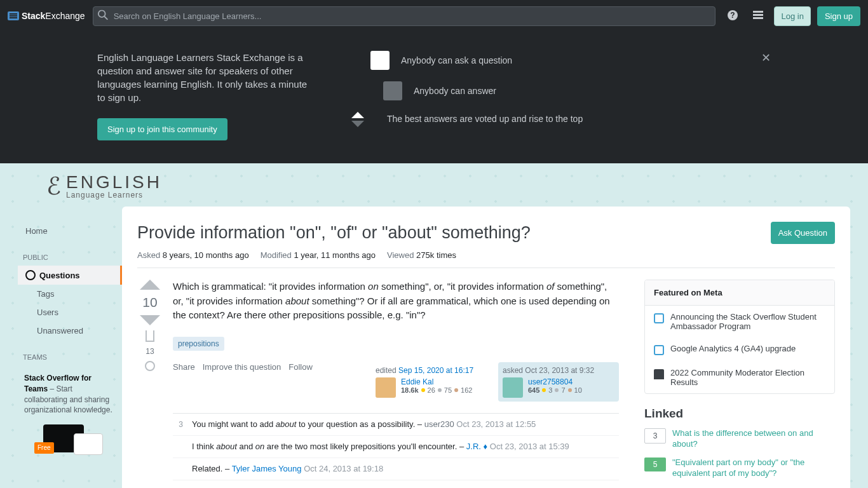 Image resolution: width=868 pixels, height=488 pixels. Describe the element at coordinates (404, 17) in the screenshot. I see `search-input` at that location.